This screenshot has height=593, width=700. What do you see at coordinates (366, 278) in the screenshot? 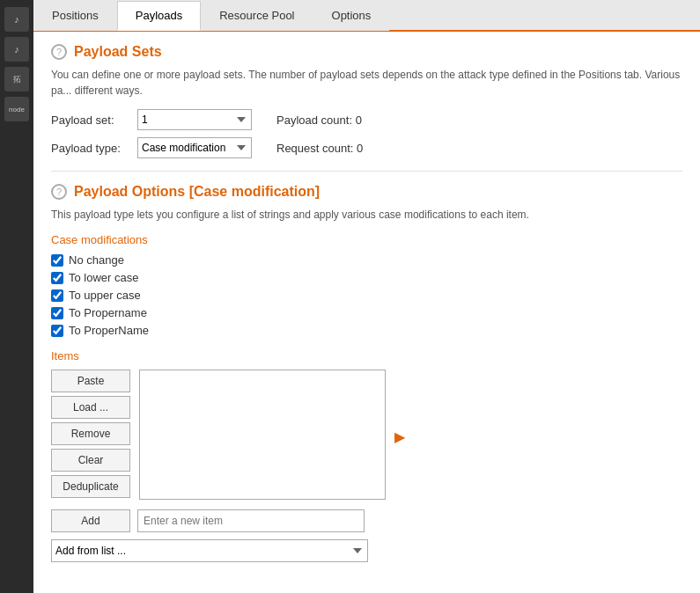
I see `checkbox-to-lower: To lower case` at bounding box center [366, 278].